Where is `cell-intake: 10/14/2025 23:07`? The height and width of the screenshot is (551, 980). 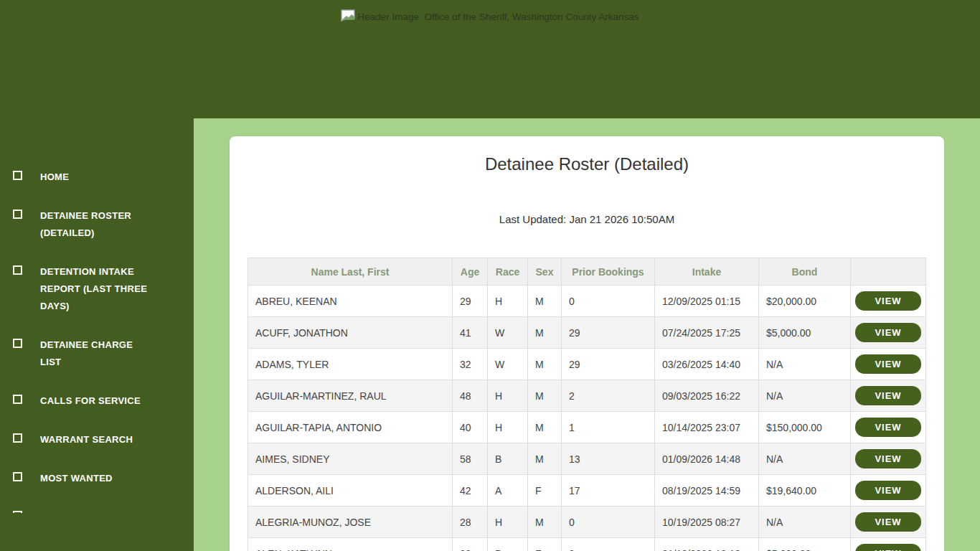 cell-intake: 10/14/2025 23:07 is located at coordinates (707, 428).